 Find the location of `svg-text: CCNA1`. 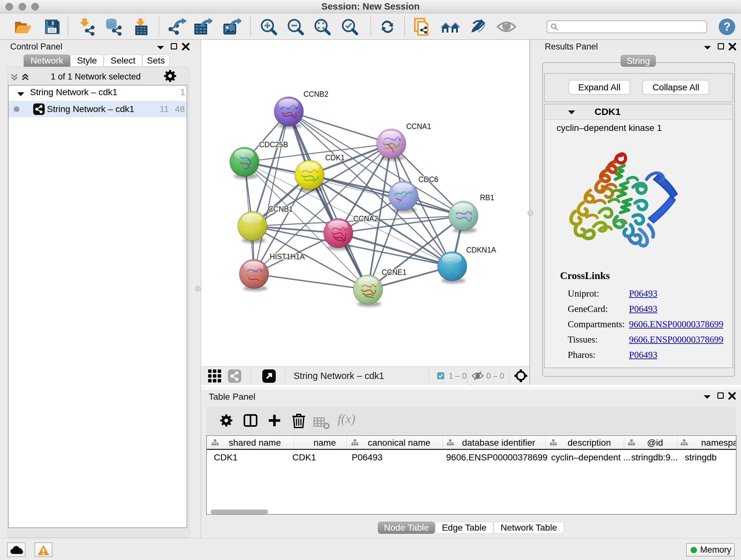

svg-text: CCNA1 is located at coordinates (419, 127).